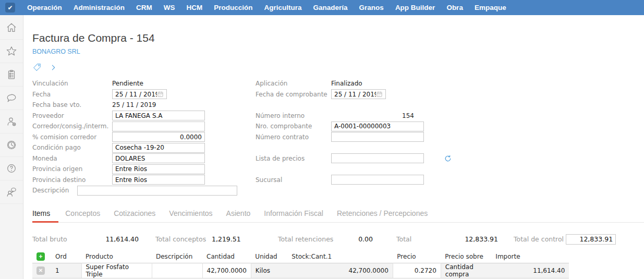 This screenshot has width=644, height=279. Describe the element at coordinates (66, 270) in the screenshot. I see `cell-ord: 1` at that location.